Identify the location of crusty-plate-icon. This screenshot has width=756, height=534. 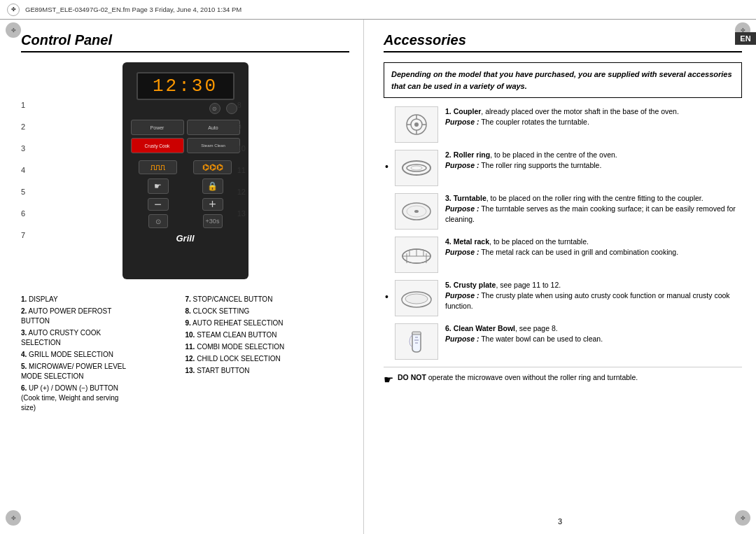
(416, 298).